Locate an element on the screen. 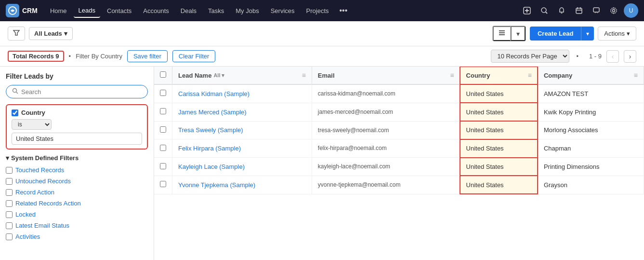 The width and height of the screenshot is (644, 260). system-filter-touched: Touched Records is located at coordinates (77, 170).